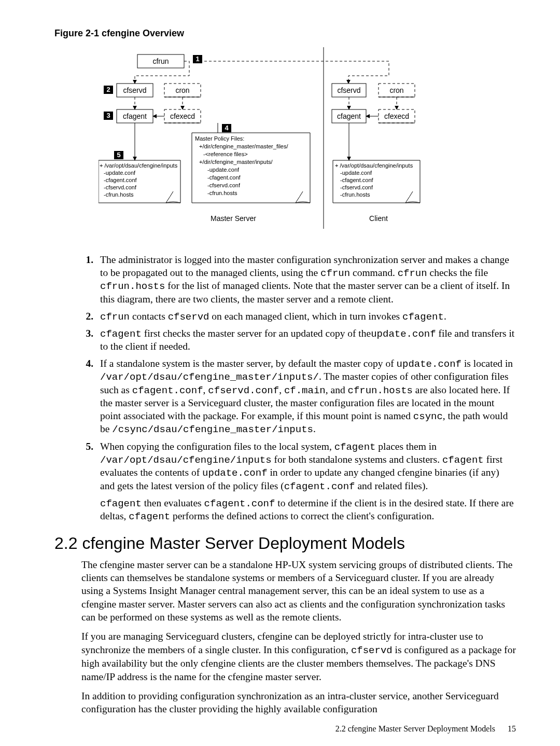  Describe the element at coordinates (108, 115) in the screenshot. I see `callout-3: 3` at that location.